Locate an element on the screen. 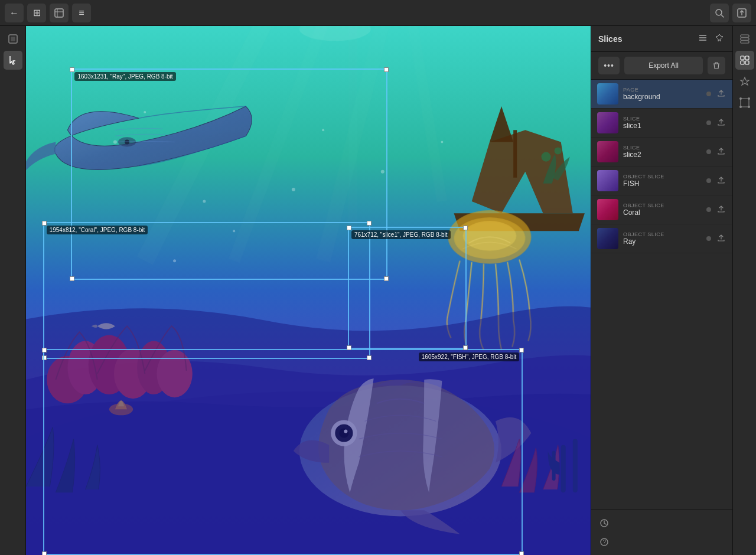 The height and width of the screenshot is (555, 756). left-tools-panel is located at coordinates (13, 290).